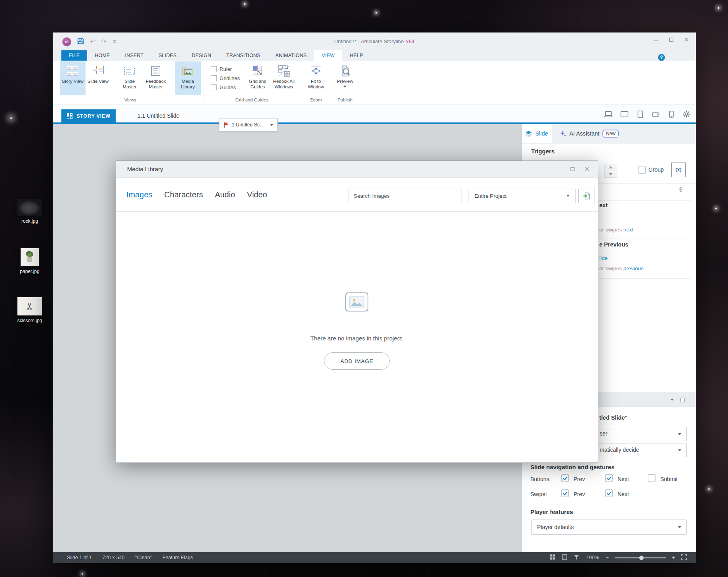 The width and height of the screenshot is (728, 577). What do you see at coordinates (374, 82) in the screenshot?
I see `ribbon: Story View Slide View Slide Master Feedb…` at bounding box center [374, 82].